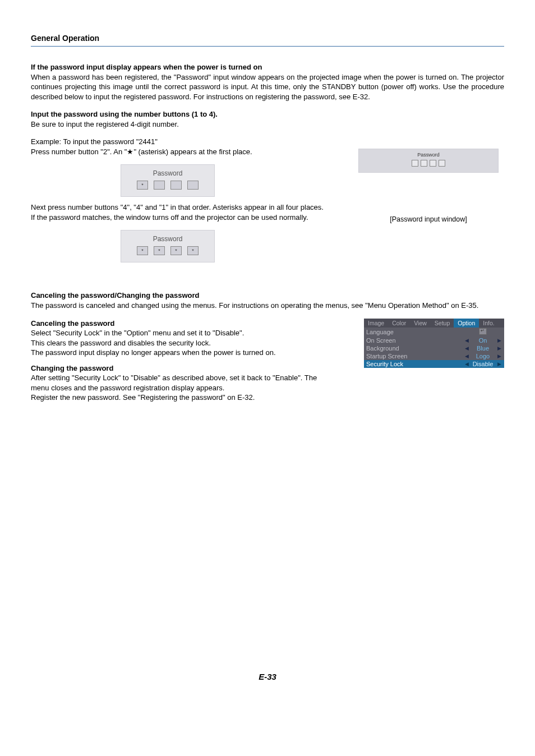 The image size is (535, 756). I want to click on text-4digit: Be sure to input the registered 4-digit …, so click(184, 125).